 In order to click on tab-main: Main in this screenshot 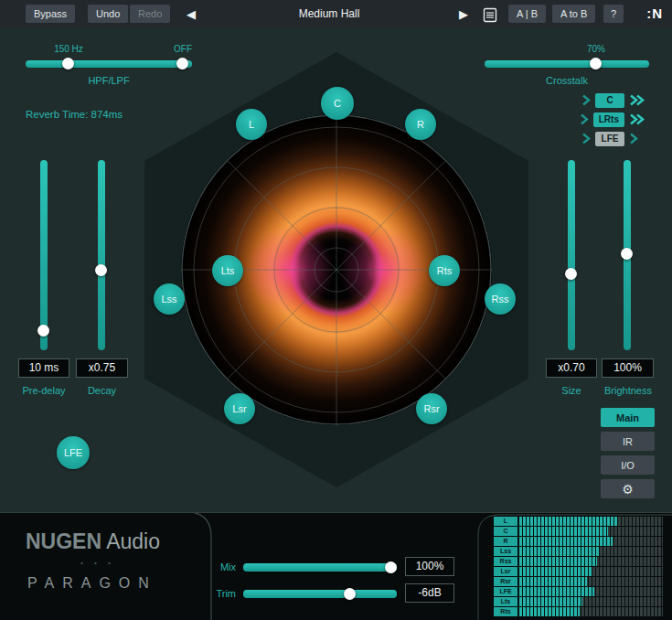, I will do `click(627, 417)`.